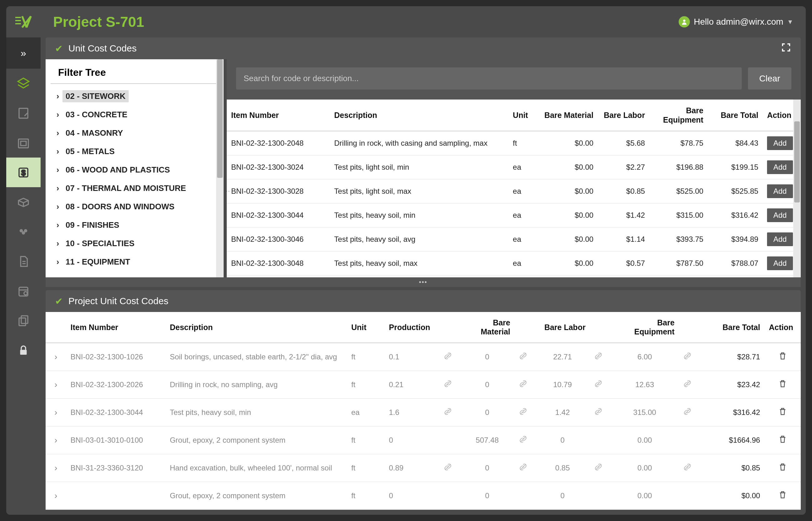  I want to click on cell-item: BNI-02-32-1300-1026, so click(116, 357).